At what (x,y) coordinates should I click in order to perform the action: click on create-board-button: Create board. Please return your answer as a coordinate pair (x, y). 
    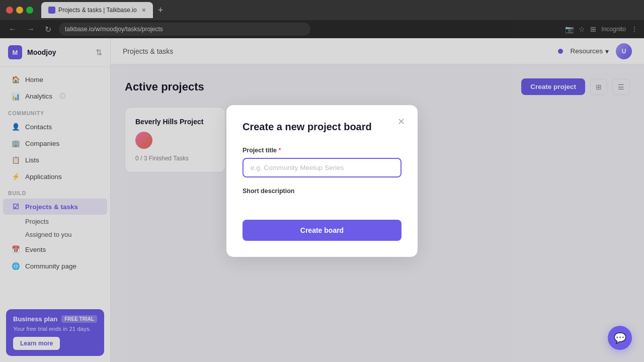
    Looking at the image, I should click on (322, 230).